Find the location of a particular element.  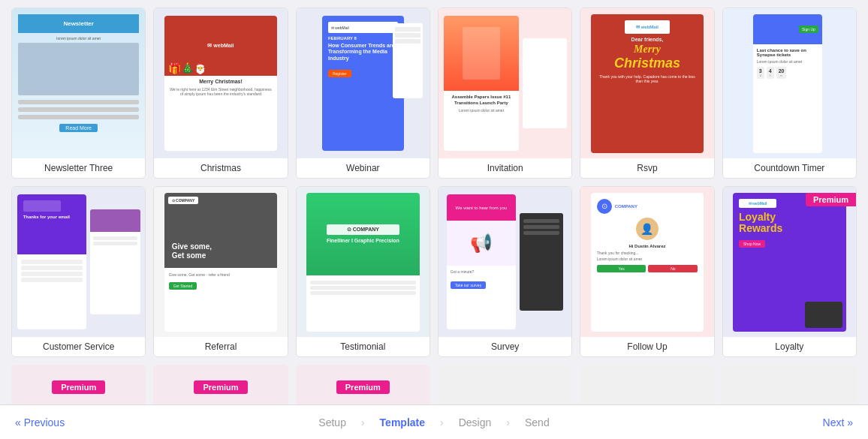

template-row-3: Premium Premium Premium is located at coordinates (434, 384).